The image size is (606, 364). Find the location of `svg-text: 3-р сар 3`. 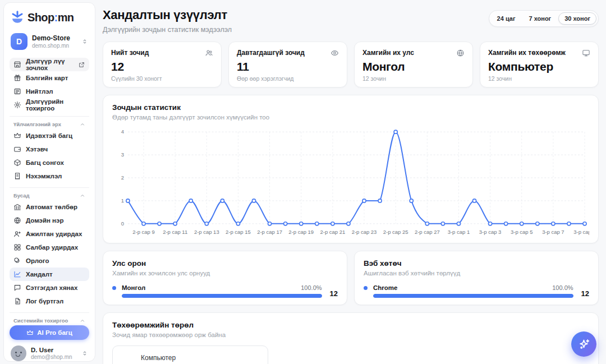

svg-text: 3-р сар 3 is located at coordinates (490, 232).